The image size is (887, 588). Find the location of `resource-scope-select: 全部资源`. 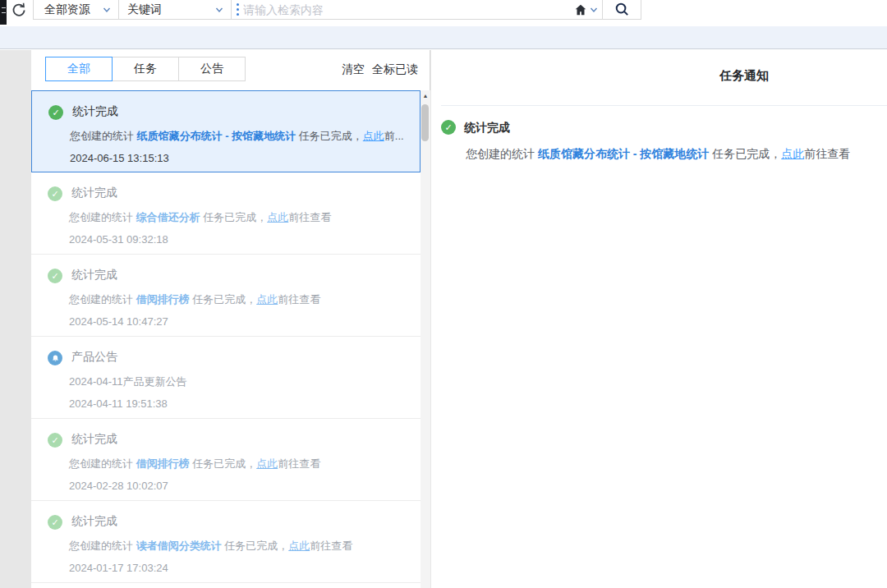

resource-scope-select: 全部资源 is located at coordinates (76, 10).